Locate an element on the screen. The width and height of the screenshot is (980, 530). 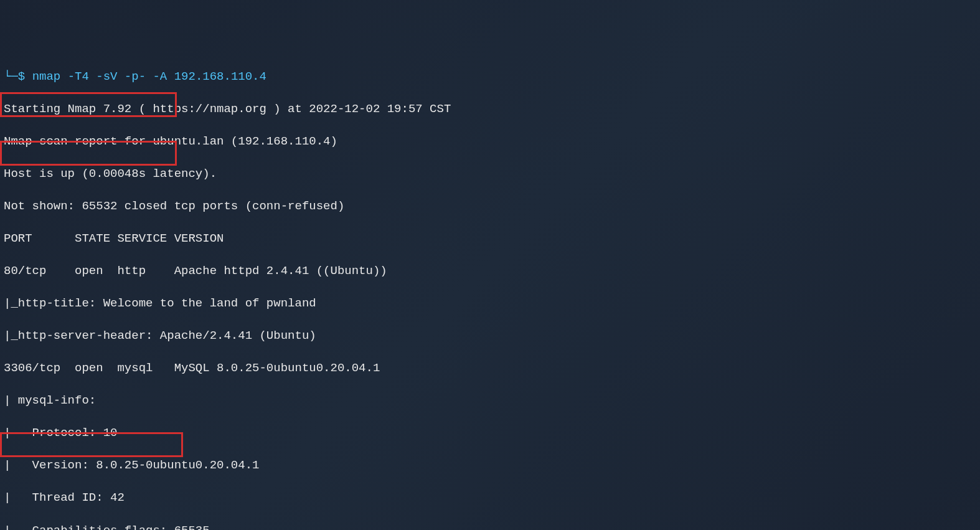
output-line: PORT STATE SERVICE VERSION is located at coordinates (492, 239).